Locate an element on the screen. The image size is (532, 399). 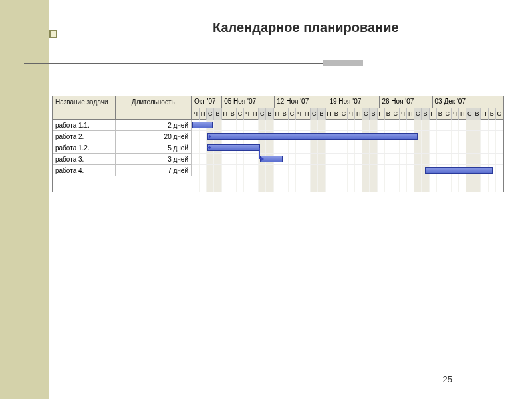
slide-sidebar is located at coordinates (25, 200).